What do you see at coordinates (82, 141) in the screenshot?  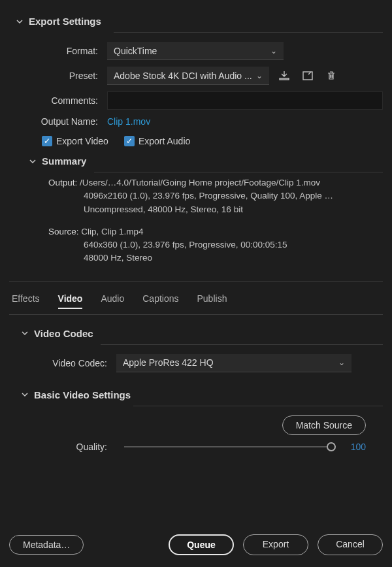 I see `export-video-label: Export Video` at bounding box center [82, 141].